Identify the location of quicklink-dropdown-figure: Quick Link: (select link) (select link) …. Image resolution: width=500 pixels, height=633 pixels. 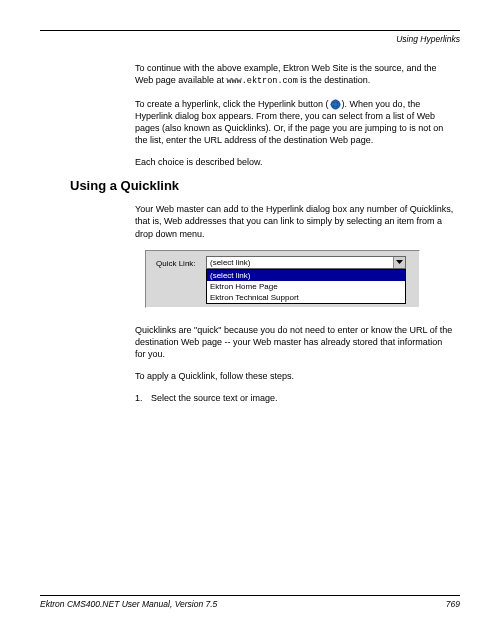
(282, 279).